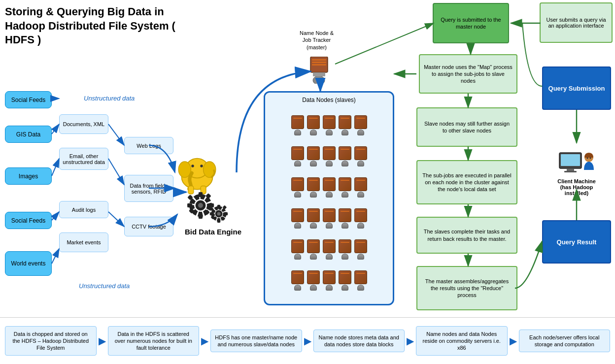 Image resolution: width=615 pixels, height=364 pixels. What do you see at coordinates (29, 99) in the screenshot?
I see `data-source-social-feeds-1: Social Feeds` at bounding box center [29, 99].